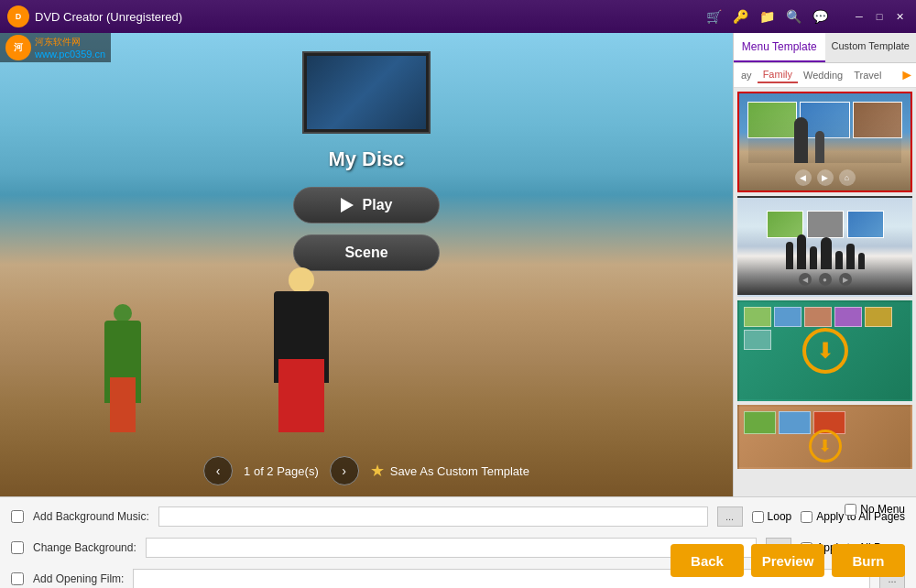  I want to click on template-item-2: ◀ ● ▶, so click(824, 246).